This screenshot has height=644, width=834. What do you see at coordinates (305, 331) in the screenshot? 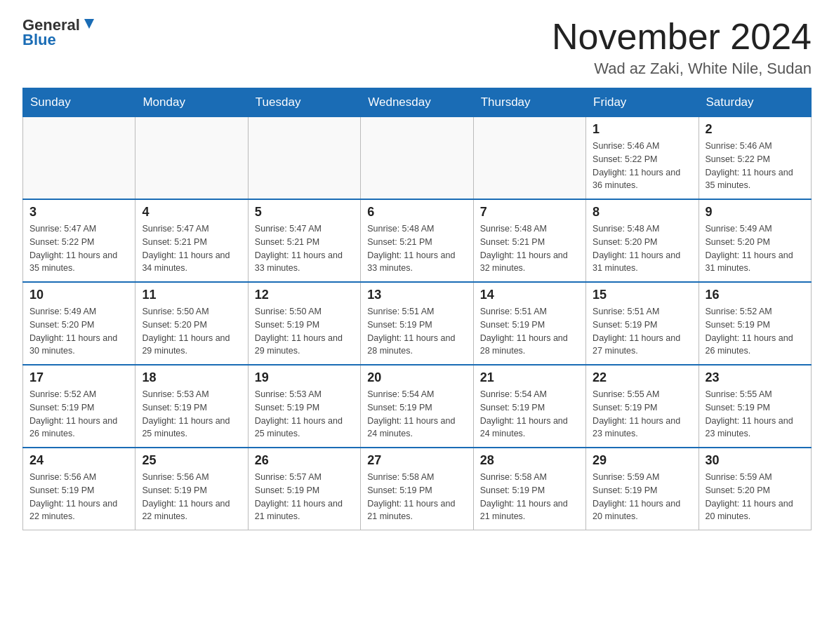
I see `day-detail: Sunrise: 5:50 AMSunset: 5:19 PMDaylight:…` at bounding box center [305, 331].